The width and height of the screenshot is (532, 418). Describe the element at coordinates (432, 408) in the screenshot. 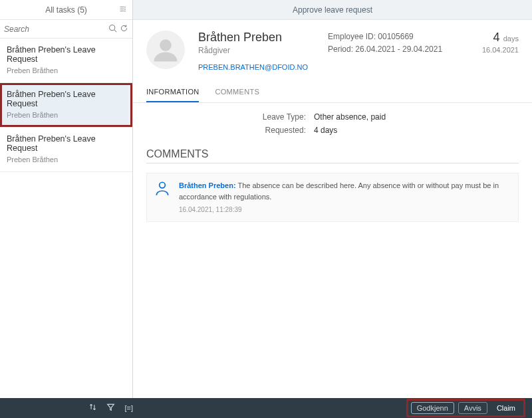

I see `approve-button: Godkjenn` at that location.